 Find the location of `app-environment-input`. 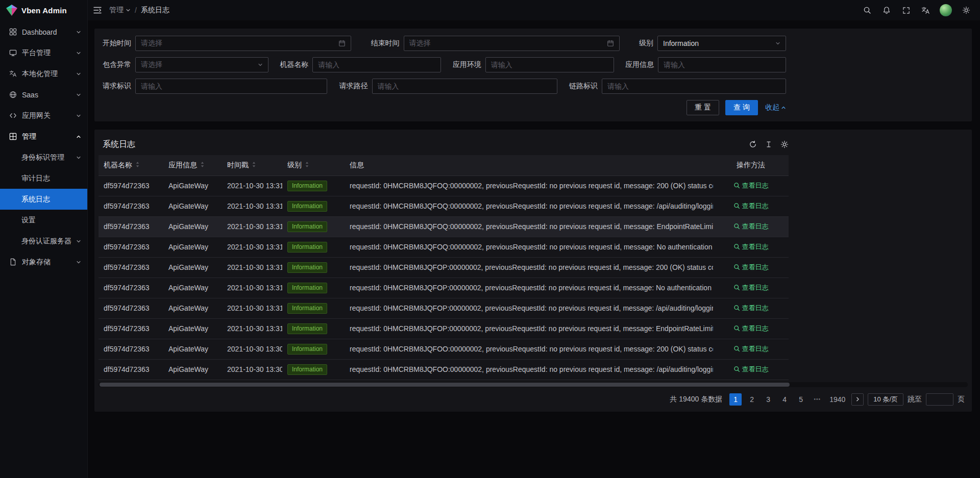

app-environment-input is located at coordinates (550, 65).